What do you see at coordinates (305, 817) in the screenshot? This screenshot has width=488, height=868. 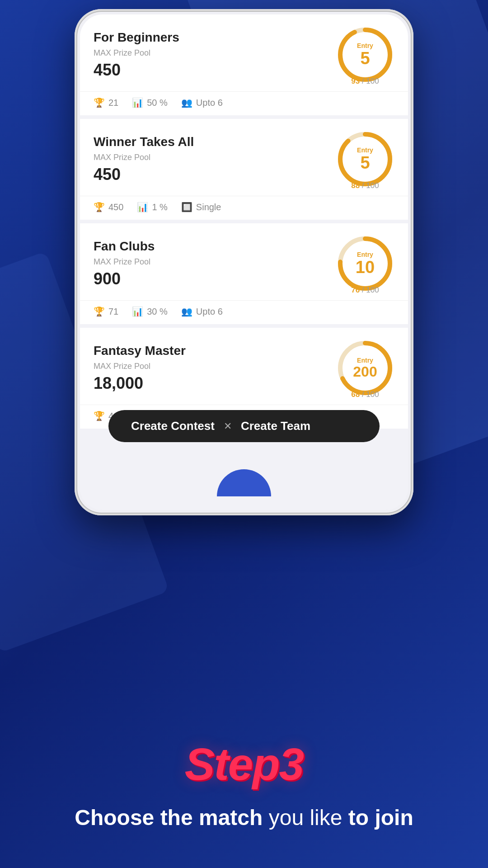 I see `subtitle-normal: you like` at bounding box center [305, 817].